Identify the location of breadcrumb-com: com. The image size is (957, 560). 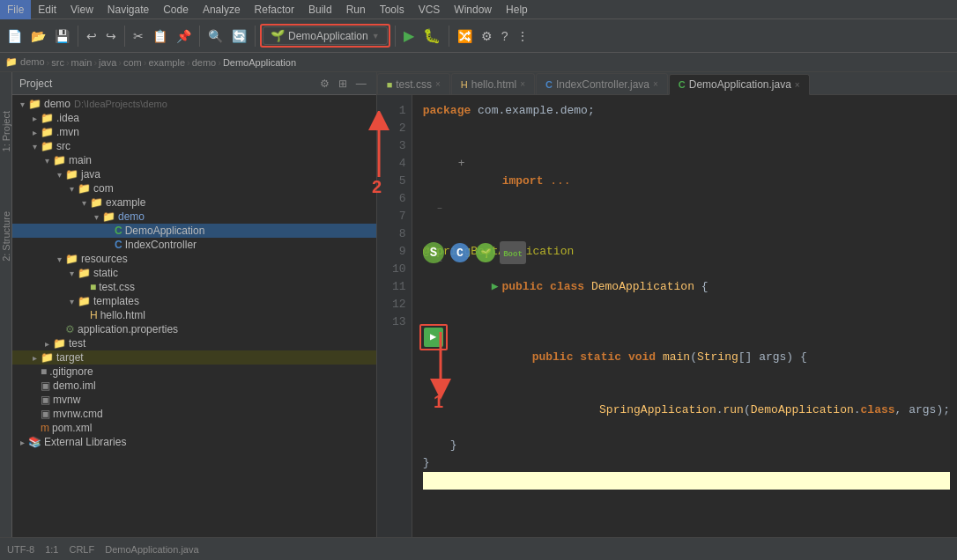
(132, 63).